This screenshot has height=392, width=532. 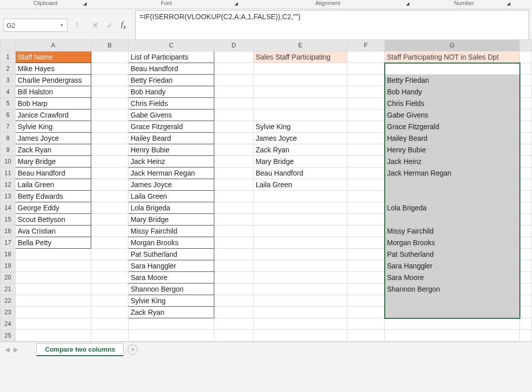 What do you see at coordinates (171, 313) in the screenshot?
I see `cell: Zack Ryan` at bounding box center [171, 313].